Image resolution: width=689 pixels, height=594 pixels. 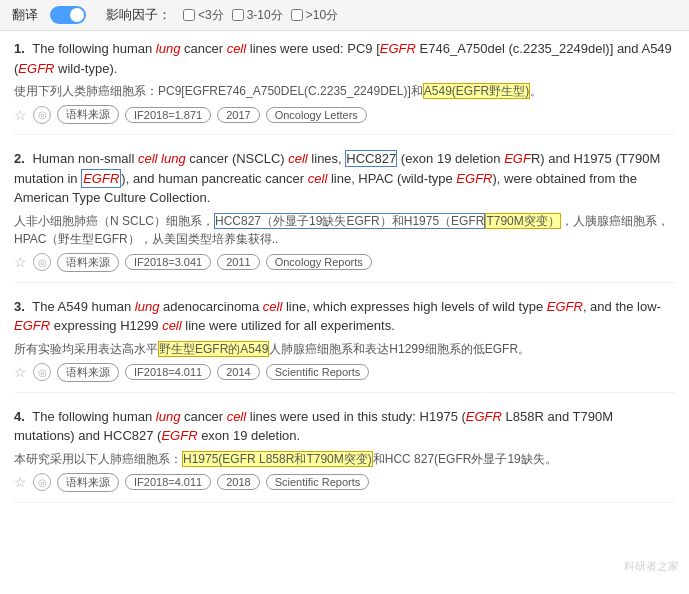 What do you see at coordinates (297, 15) in the screenshot?
I see `filter-gt10-checkbox` at bounding box center [297, 15].